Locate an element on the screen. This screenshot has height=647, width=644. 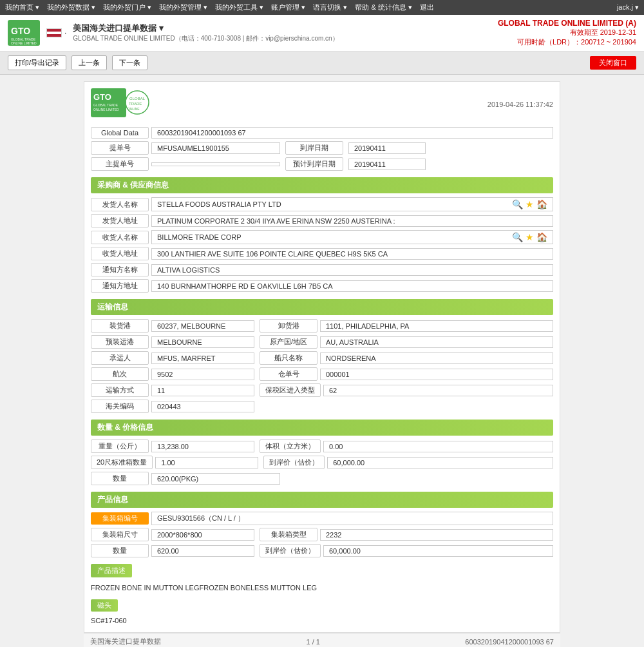
master-bill-value is located at coordinates (216, 164).